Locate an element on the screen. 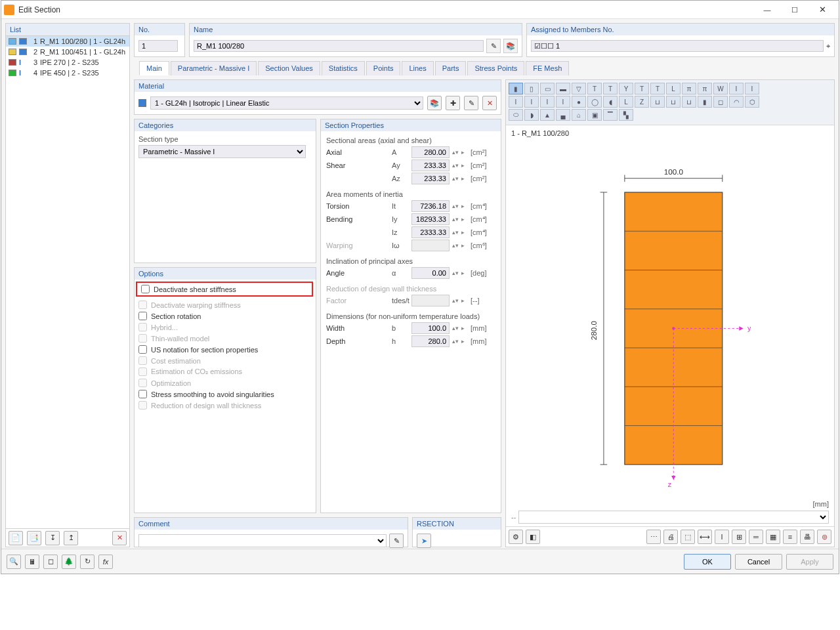  script-button: fx is located at coordinates (106, 562).